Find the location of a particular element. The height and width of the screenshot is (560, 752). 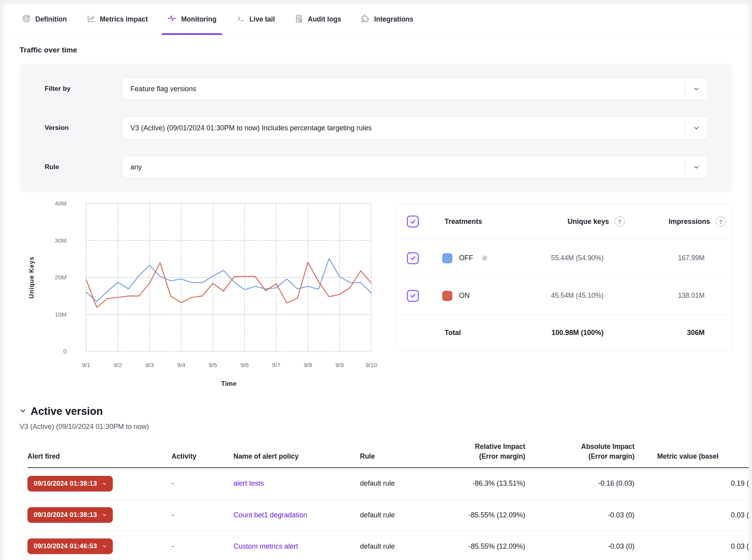

svg-text: 9/8 is located at coordinates (308, 365).